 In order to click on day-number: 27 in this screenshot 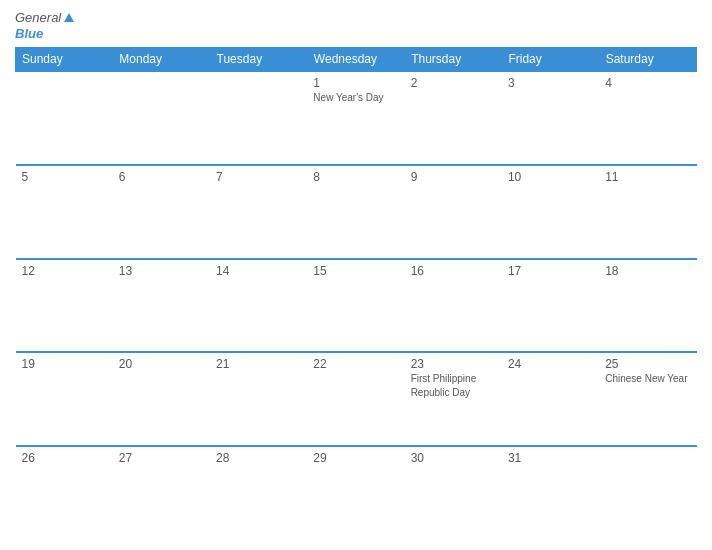, I will do `click(162, 458)`.